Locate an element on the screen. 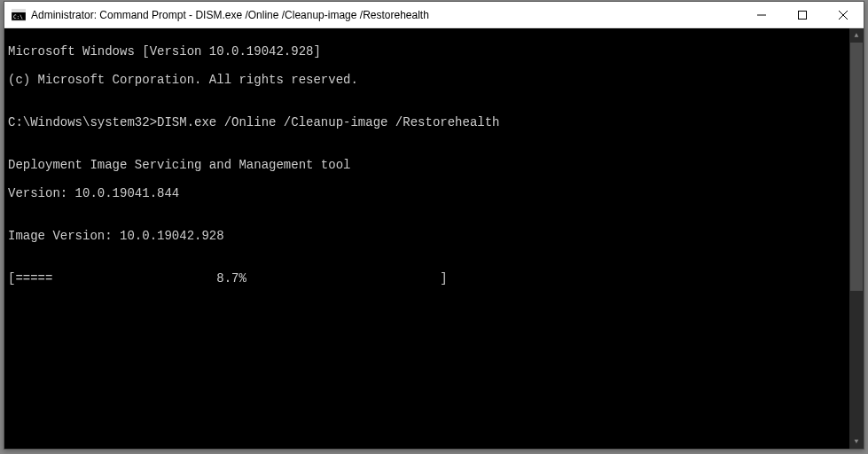 The image size is (868, 454). scroll-down-icon: ▼ is located at coordinates (856, 442).